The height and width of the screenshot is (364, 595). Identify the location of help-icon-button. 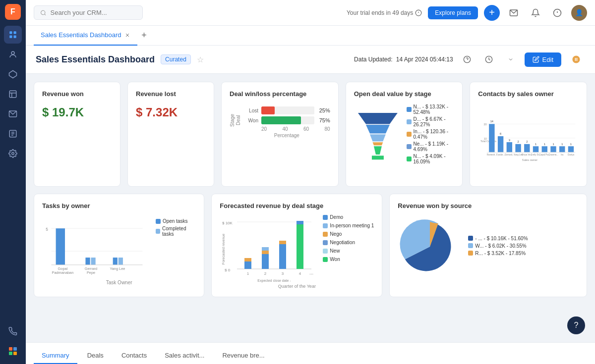
(467, 59).